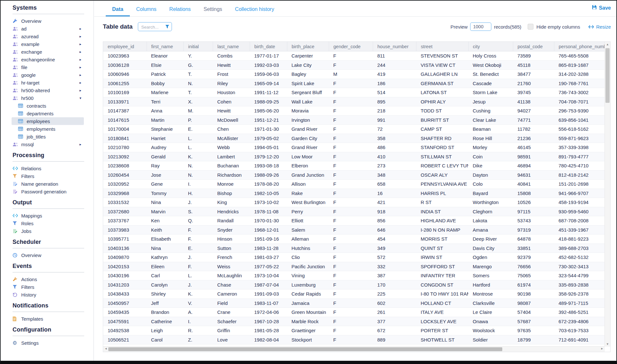  I want to click on column-header-gender-code: gender_code, so click(351, 47).